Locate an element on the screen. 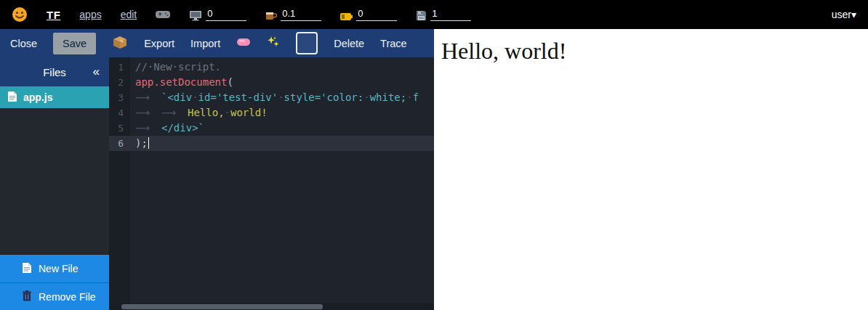  code-line-3: 3⟶`<div·id='test-div'·style='color:·whit… is located at coordinates (272, 97).